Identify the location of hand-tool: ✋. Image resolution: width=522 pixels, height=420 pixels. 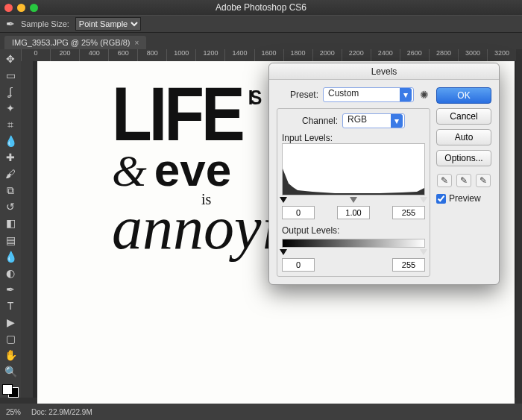
(10, 355).